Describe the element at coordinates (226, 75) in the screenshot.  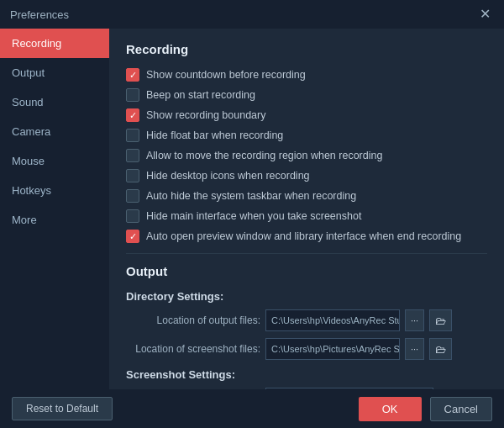
I see `label-countdown: Show countdown before recording` at that location.